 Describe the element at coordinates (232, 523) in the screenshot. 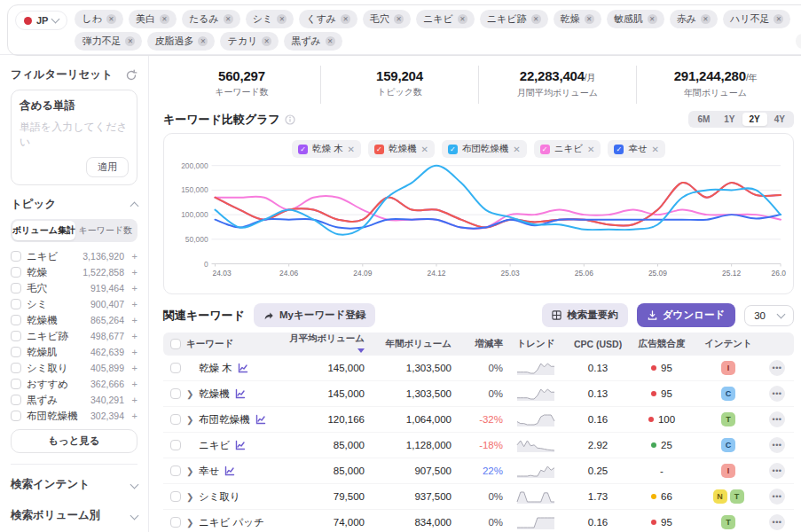

I see `keyword-link: ニキビ パッチ` at that location.